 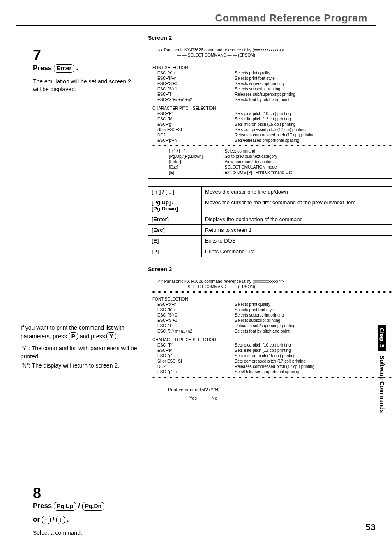 What do you see at coordinates (65, 506) in the screenshot?
I see `keycap-pgup: Pg.Up` at bounding box center [65, 506].